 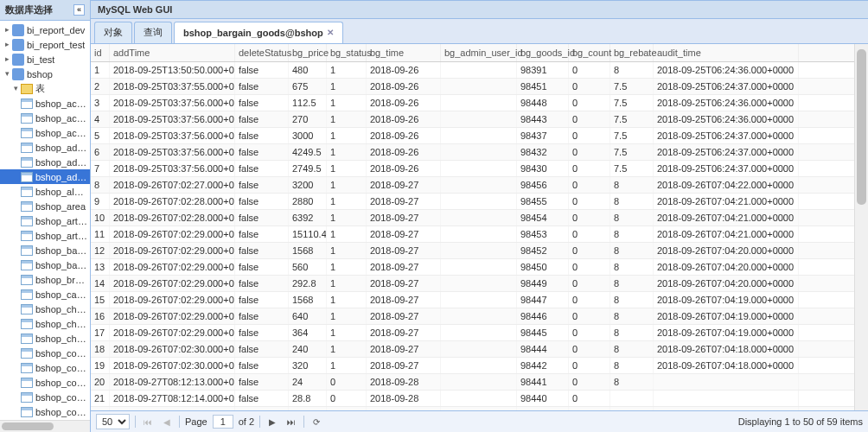 What do you see at coordinates (472, 71) in the screenshot?
I see `table-row: 12018-09-25T13:50:50.000+0000false480120…` at bounding box center [472, 71].